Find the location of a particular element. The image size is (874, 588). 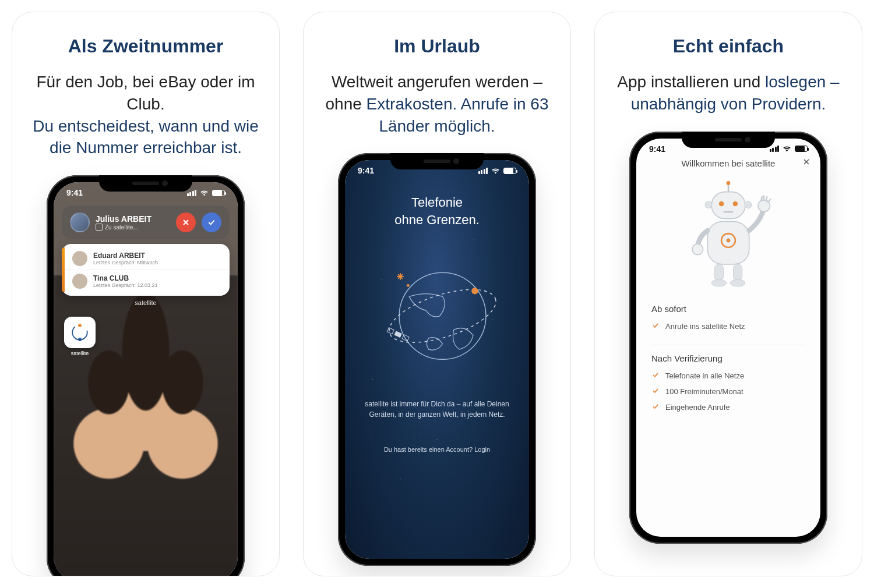

onboarding-title: Telefonie ohne Grenzen. is located at coordinates (437, 211).